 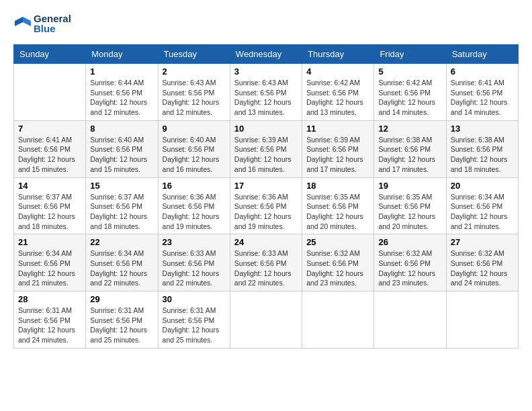 I want to click on day-number: 26, so click(x=410, y=242).